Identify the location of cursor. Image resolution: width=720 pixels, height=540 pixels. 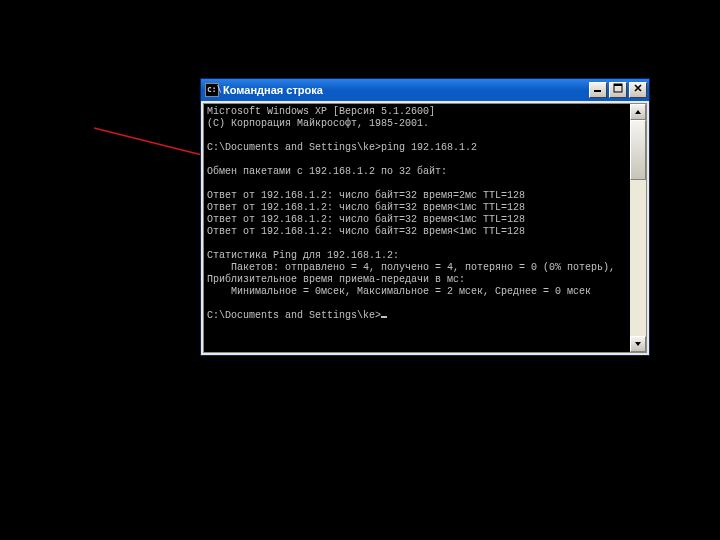
(384, 317).